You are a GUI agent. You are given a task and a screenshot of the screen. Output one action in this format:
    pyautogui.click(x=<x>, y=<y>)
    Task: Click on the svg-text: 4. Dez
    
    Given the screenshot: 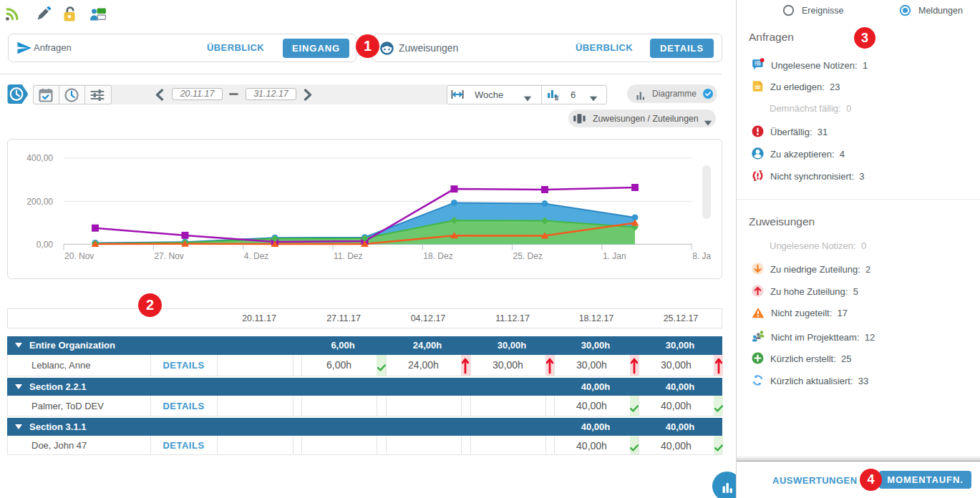 What is the action you would take?
    pyautogui.click(x=256, y=256)
    